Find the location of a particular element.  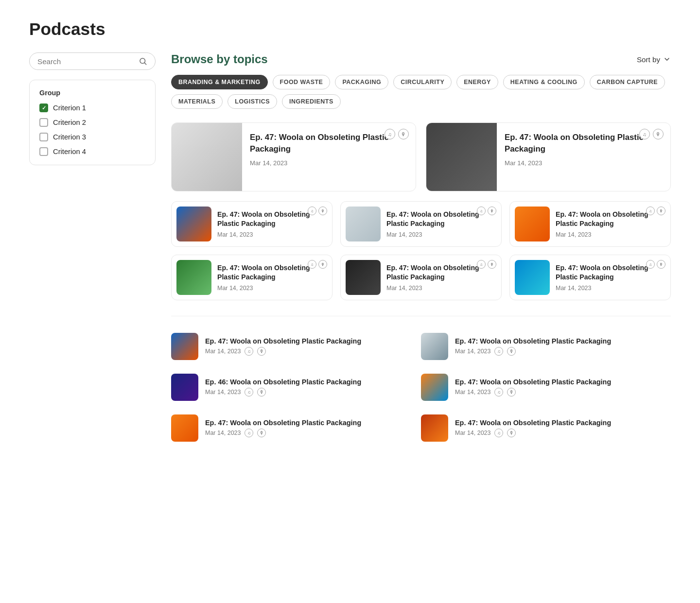

medium-card-r2-1: ♫ 🎙 Ep. 47: Woola on Obsoleting Plastic … is located at coordinates (421, 277).